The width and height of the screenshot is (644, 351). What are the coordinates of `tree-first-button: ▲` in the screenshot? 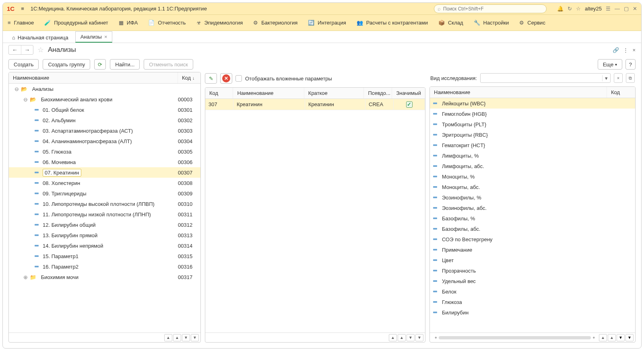 It's located at (168, 338).